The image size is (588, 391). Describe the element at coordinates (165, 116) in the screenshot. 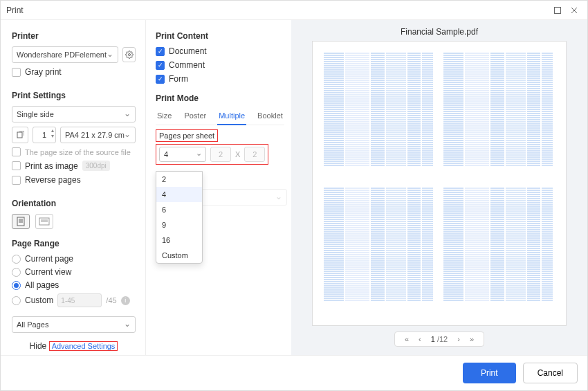

I see `tab-size: Size` at that location.